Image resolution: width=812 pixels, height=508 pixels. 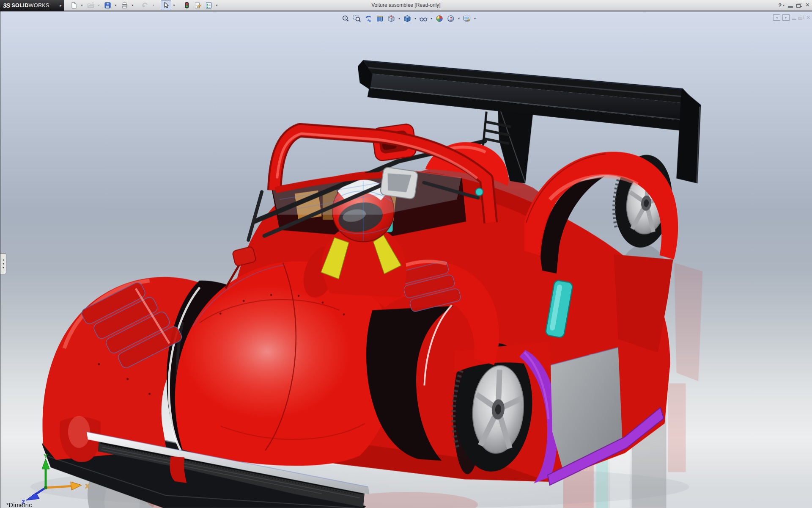 I want to click on zoom-to-fit-button, so click(x=346, y=19).